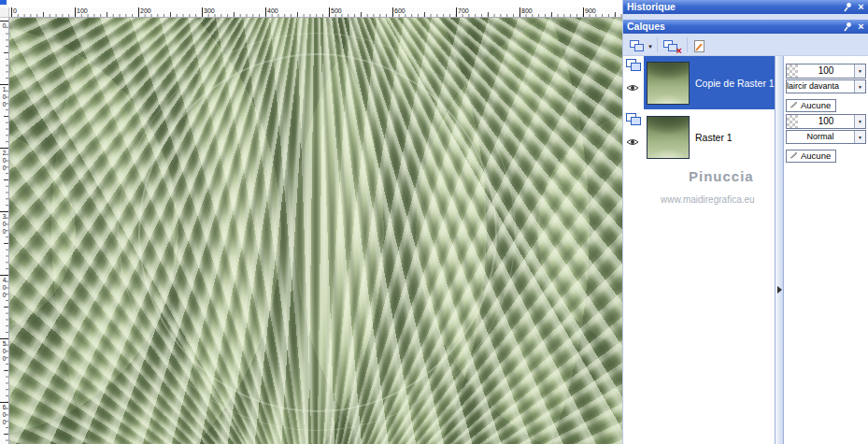 Image resolution: width=868 pixels, height=444 pixels. What do you see at coordinates (637, 47) in the screenshot?
I see `new-layer-icon` at bounding box center [637, 47].